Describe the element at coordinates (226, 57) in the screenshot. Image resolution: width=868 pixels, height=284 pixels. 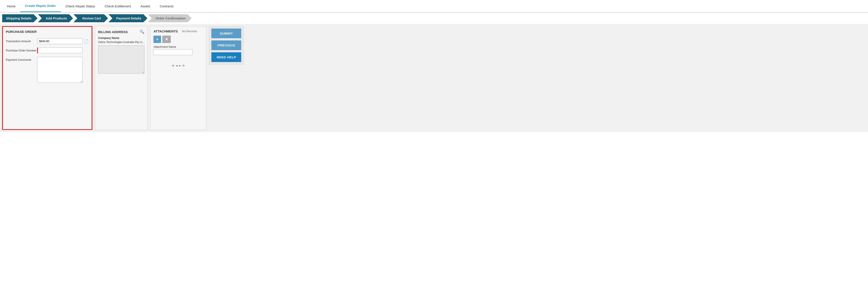
I see `need-help-button: NEED HELP` at that location.